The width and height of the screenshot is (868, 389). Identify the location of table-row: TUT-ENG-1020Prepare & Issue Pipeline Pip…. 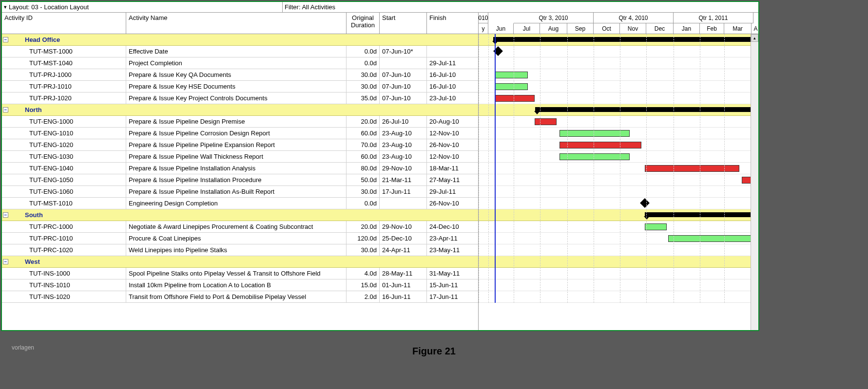
(240, 145).